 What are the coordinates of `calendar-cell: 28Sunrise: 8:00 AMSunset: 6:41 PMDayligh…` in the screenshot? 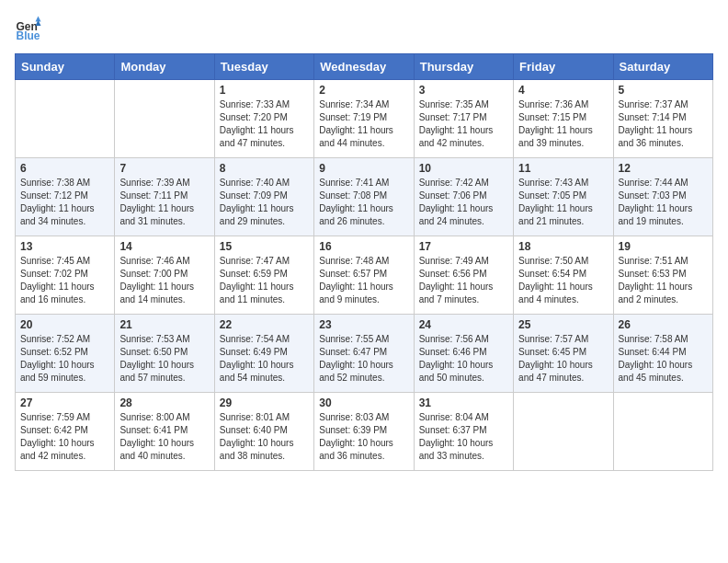 It's located at (165, 432).